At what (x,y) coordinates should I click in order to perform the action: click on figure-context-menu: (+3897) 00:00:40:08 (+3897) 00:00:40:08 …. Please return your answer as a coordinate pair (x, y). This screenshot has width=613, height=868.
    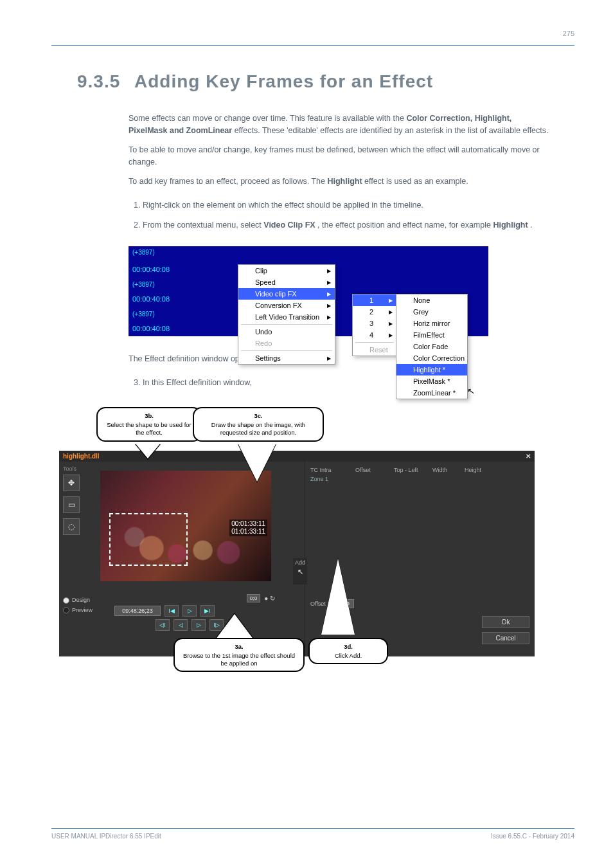
    Looking at the image, I should click on (308, 291).